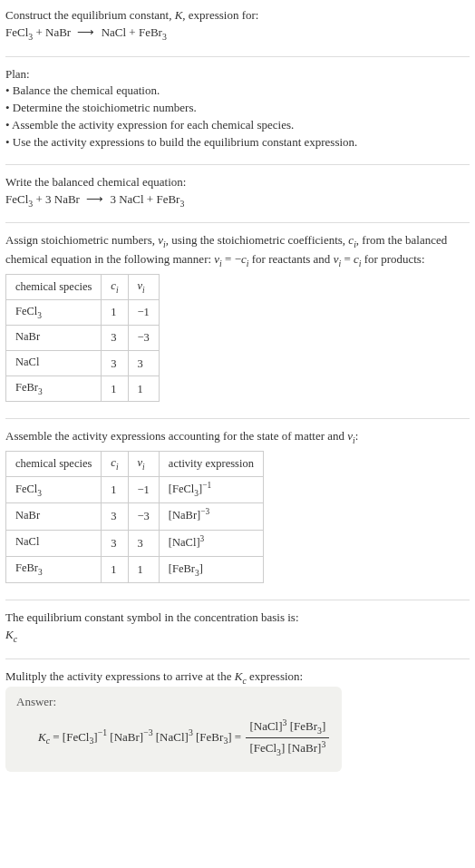 The height and width of the screenshot is (868, 475). What do you see at coordinates (183, 542) in the screenshot?
I see `ab: [NaCl` at bounding box center [183, 542].